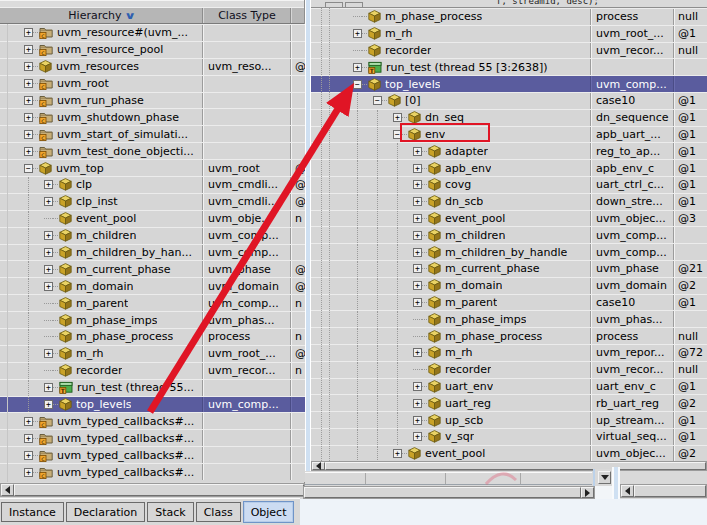 The image size is (707, 525). Describe the element at coordinates (588, 492) in the screenshot. I see `scroll-right-button` at that location.